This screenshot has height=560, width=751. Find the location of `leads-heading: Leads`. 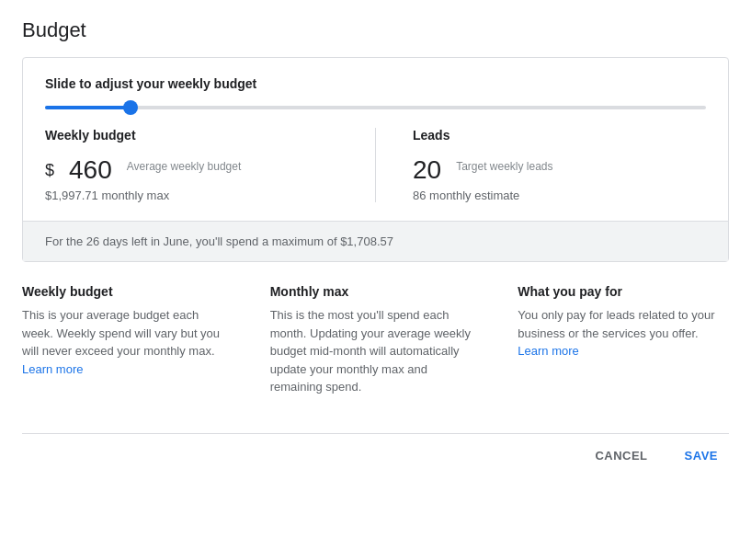

leads-heading: Leads is located at coordinates (559, 135).